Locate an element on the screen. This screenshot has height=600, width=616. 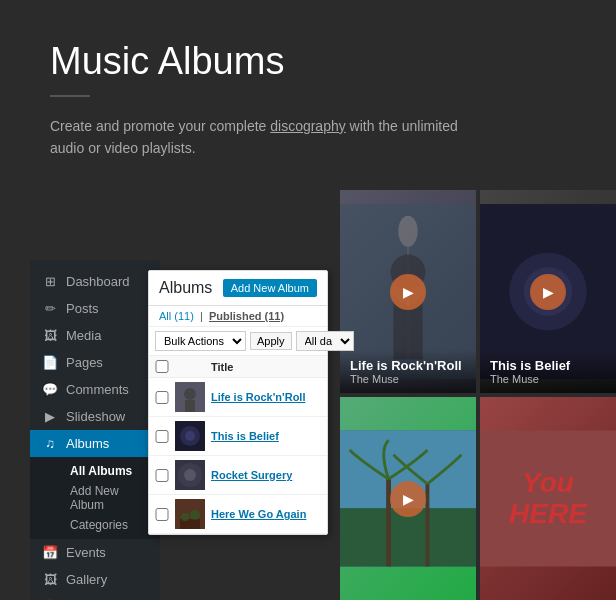
card-rockroll: ▶ Life is Rock'n'Roll The Muse is located at coordinates (408, 292).